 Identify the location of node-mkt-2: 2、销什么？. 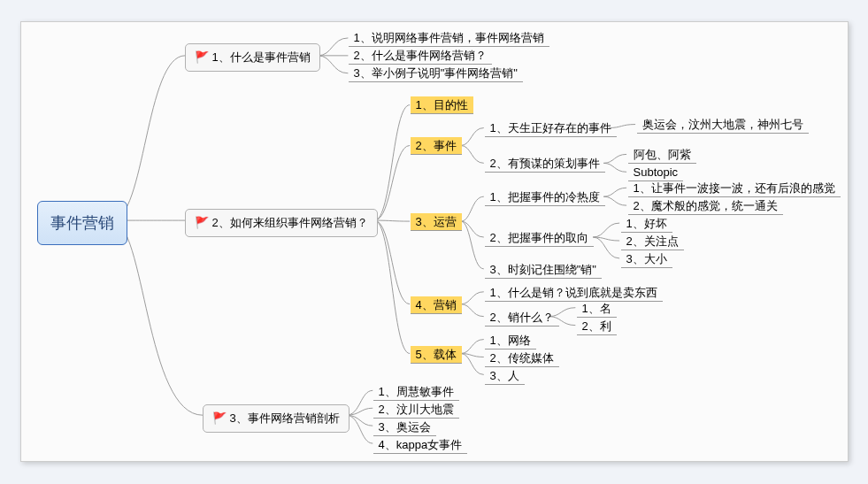
(522, 318).